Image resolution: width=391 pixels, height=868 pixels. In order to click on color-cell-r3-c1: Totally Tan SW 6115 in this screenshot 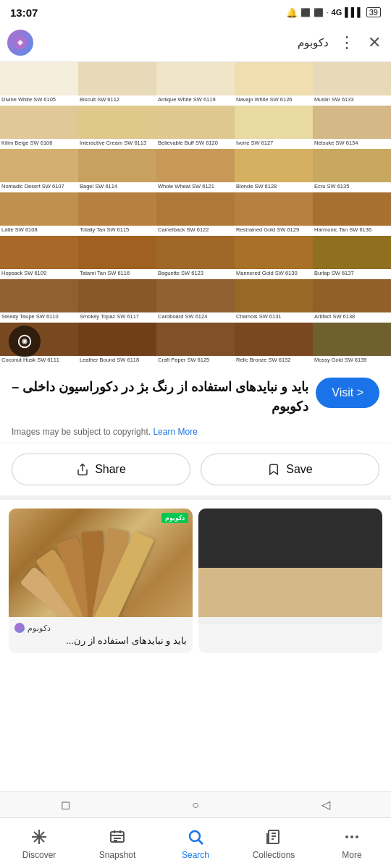, I will do `click(117, 214)`.